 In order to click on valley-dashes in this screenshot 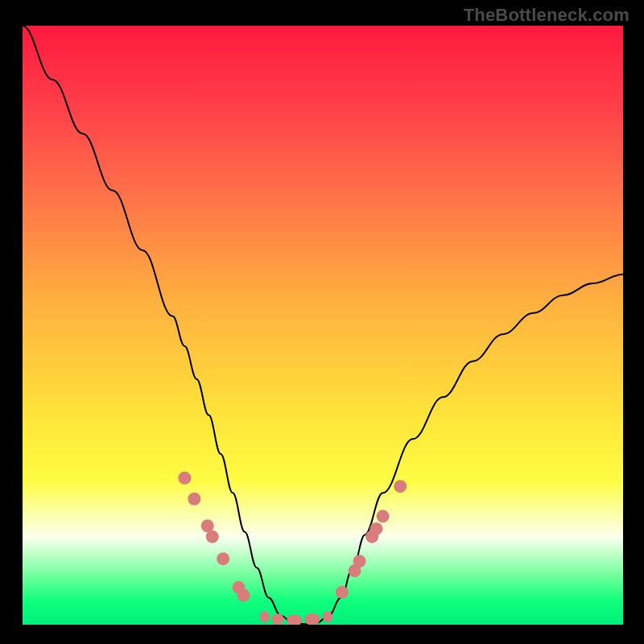, I will do `click(296, 618)`.